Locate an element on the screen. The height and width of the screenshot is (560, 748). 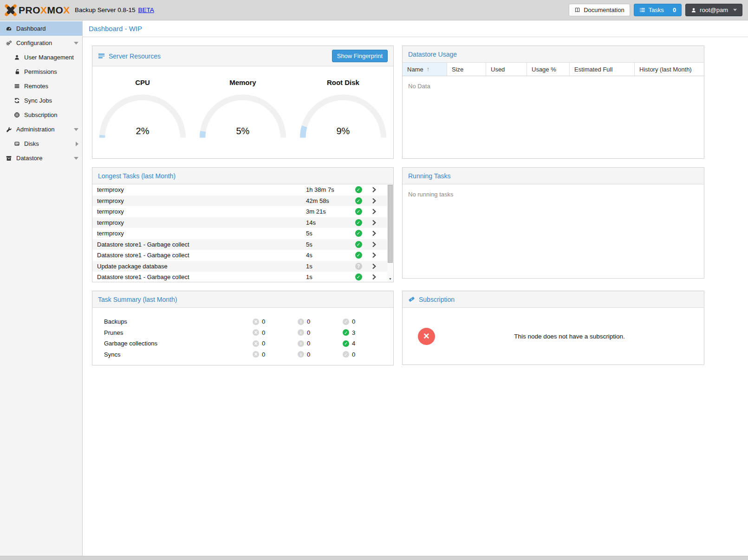
task-duration: 1h 38m 7s is located at coordinates (328, 189).